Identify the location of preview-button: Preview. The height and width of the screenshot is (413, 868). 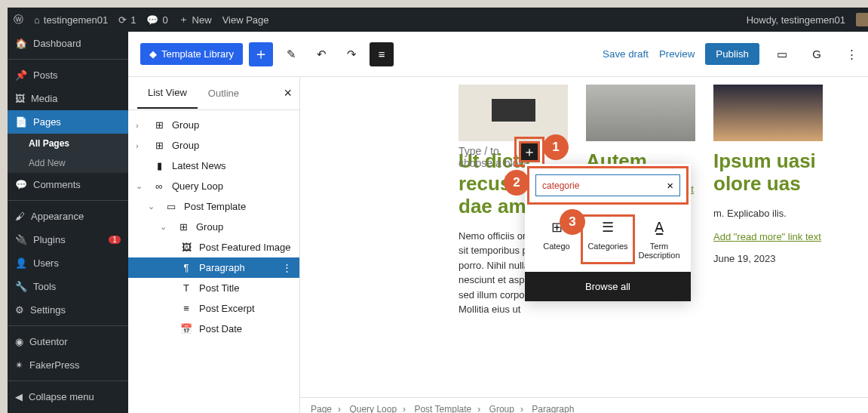
(677, 54).